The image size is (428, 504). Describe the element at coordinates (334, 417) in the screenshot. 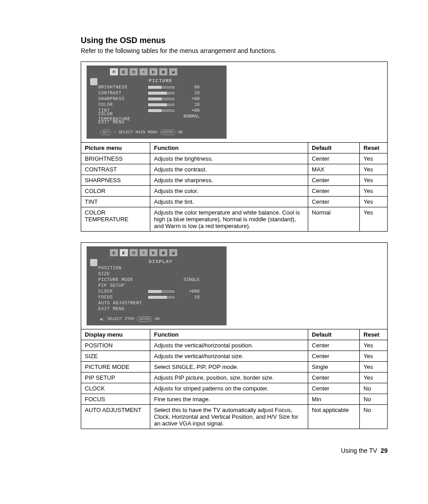

I see `table-cell: Not applicable` at that location.